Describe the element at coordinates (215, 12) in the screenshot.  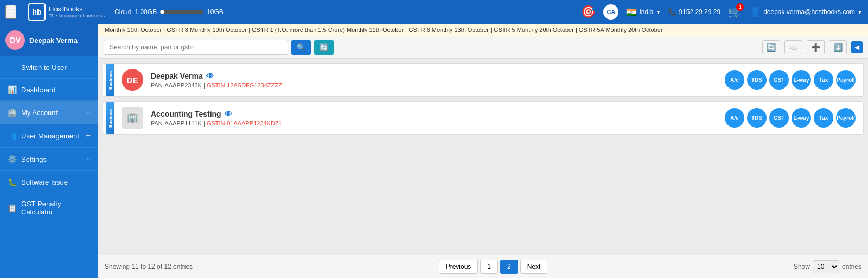
I see `storage-total: 10GB` at that location.